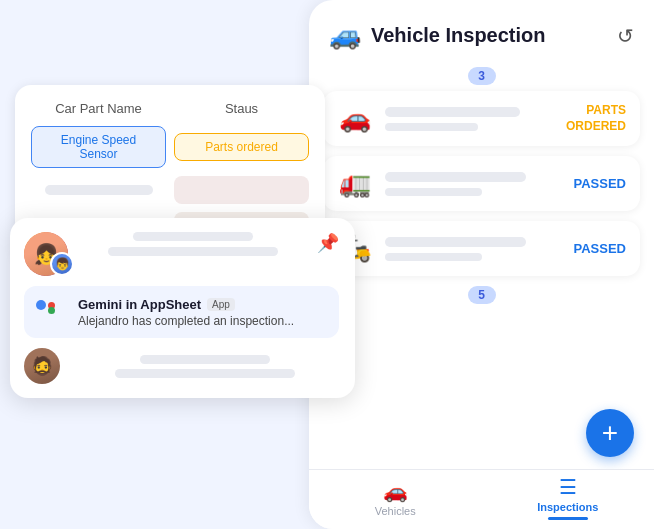 The width and height of the screenshot is (654, 529). What do you see at coordinates (610, 433) in the screenshot?
I see `fab-plus-icon: +` at bounding box center [610, 433].